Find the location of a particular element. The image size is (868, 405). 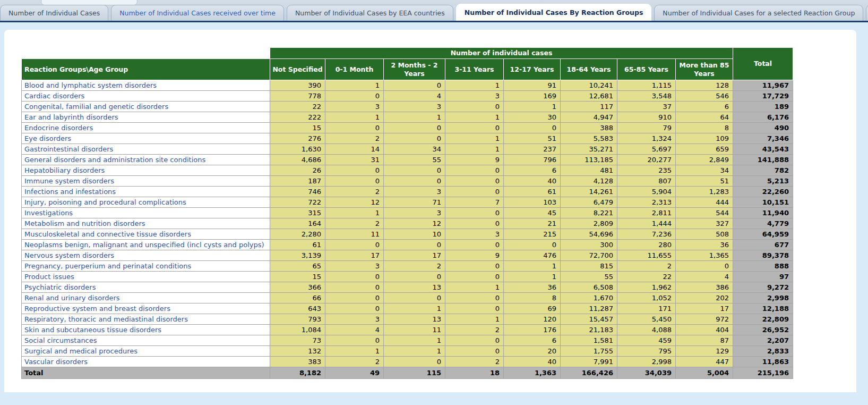

row-label-link: Endocrine disorders is located at coordinates (146, 128).